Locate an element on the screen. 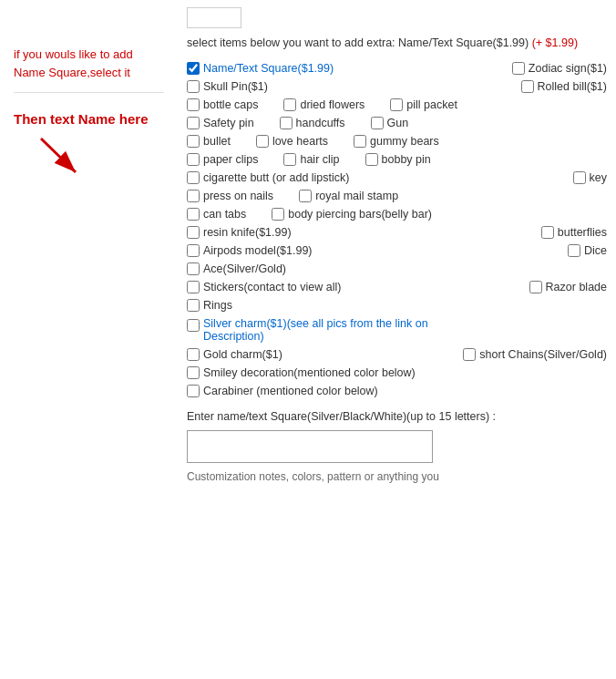  arrow-container is located at coordinates (89, 159).